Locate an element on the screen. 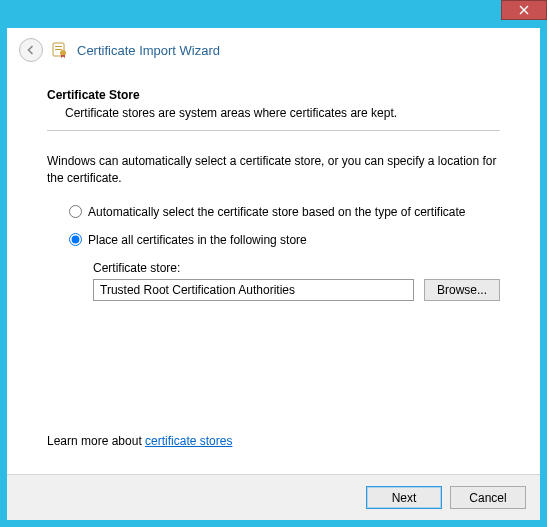 This screenshot has height=527, width=547. learn-more-prefix: Learn more about is located at coordinates (96, 441).